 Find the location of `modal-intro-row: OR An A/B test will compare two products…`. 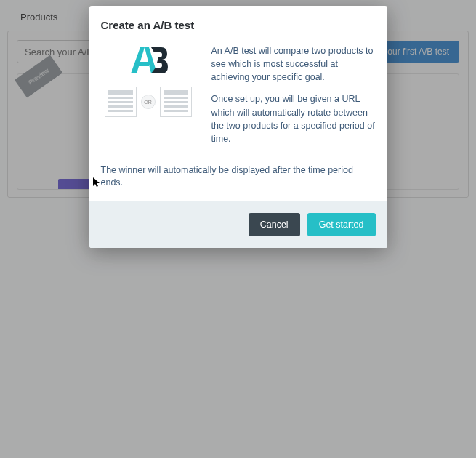

modal-intro-row: OR An A/B test will compare two products… is located at coordinates (238, 99).